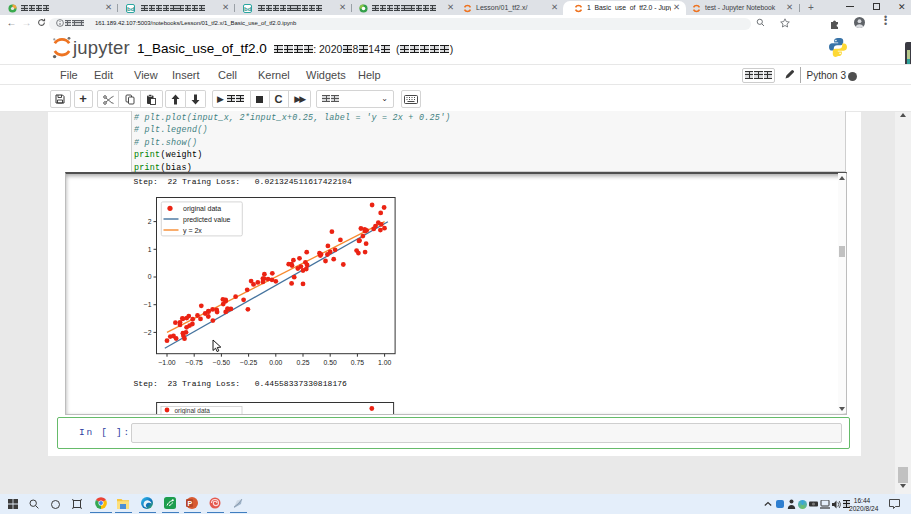 The width and height of the screenshot is (911, 514). I want to click on svg-text: 0.50, so click(330, 362).